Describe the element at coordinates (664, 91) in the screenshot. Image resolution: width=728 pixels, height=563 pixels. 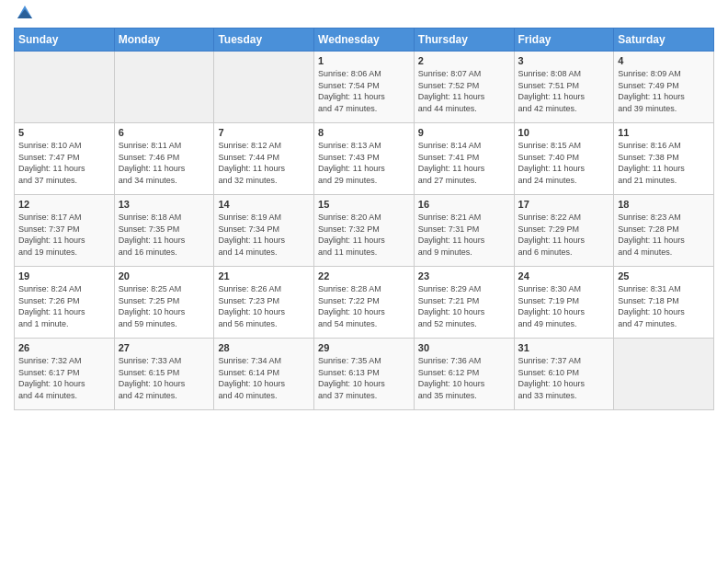
I see `day-info: Sunrise: 8:09 AMSunset: 7:49 PMDaylight:…` at that location.